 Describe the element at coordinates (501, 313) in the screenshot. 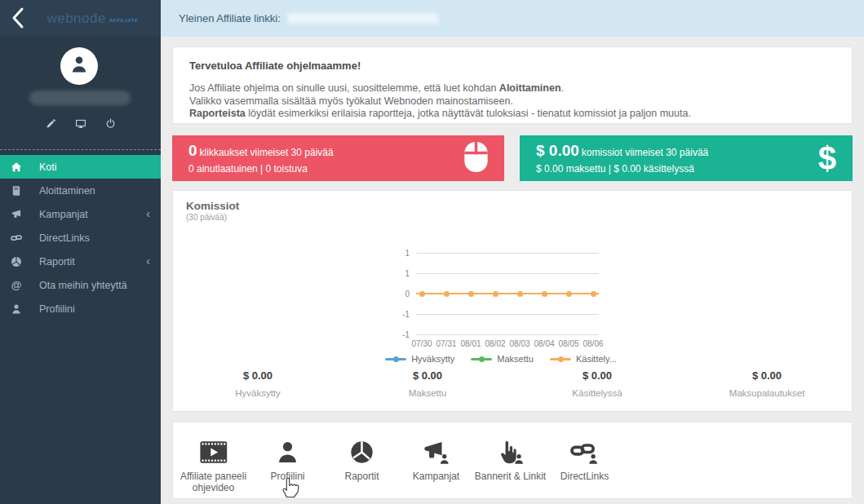

I see `line-chart: 110-1-107/3007/3108/0108/0208/0308/0408/…` at that location.